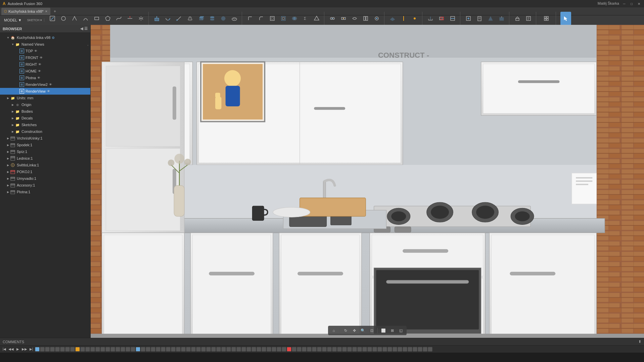  I want to click on insert-derive-btn, so click(468, 18).